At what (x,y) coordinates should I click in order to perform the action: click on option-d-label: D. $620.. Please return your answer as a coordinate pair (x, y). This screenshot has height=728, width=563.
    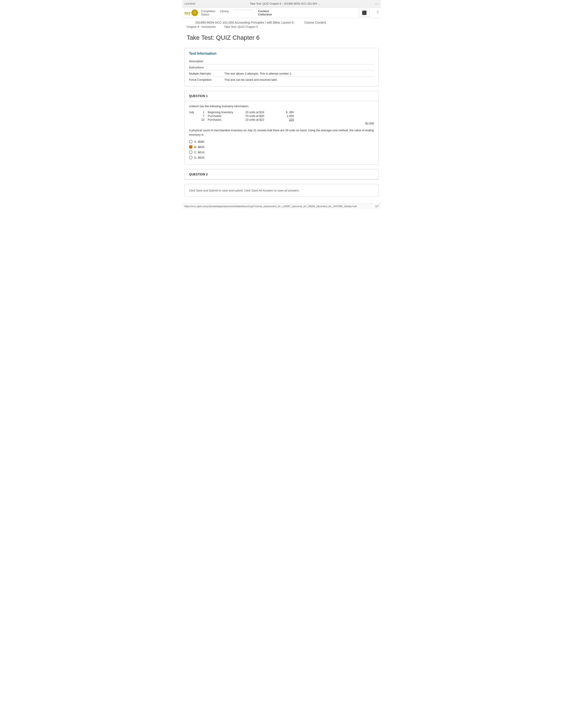
    Looking at the image, I should click on (200, 158).